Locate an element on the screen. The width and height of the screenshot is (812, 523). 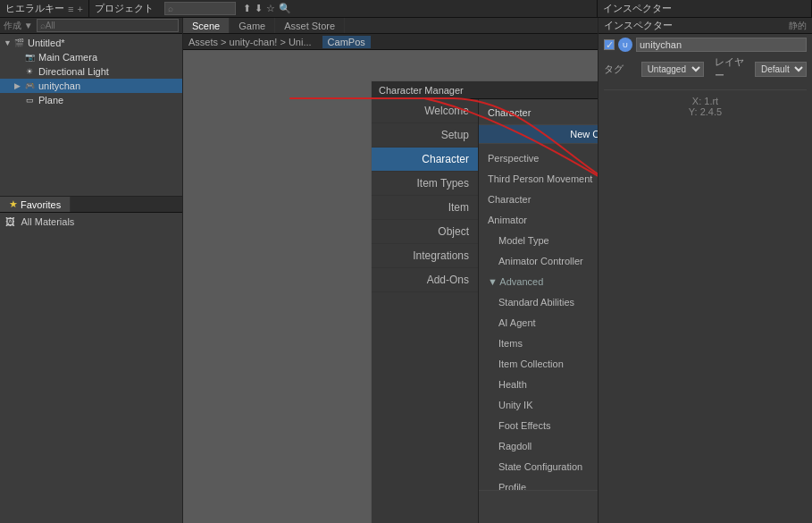
tab-game: Game is located at coordinates (252, 25).